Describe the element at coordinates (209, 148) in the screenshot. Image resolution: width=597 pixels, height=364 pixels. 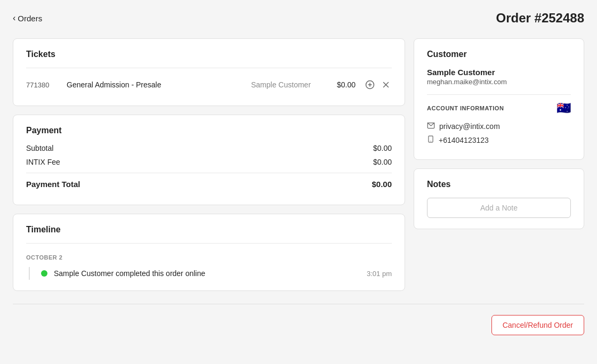
I see `subtotal-row: Subtotal $0.00` at that location.